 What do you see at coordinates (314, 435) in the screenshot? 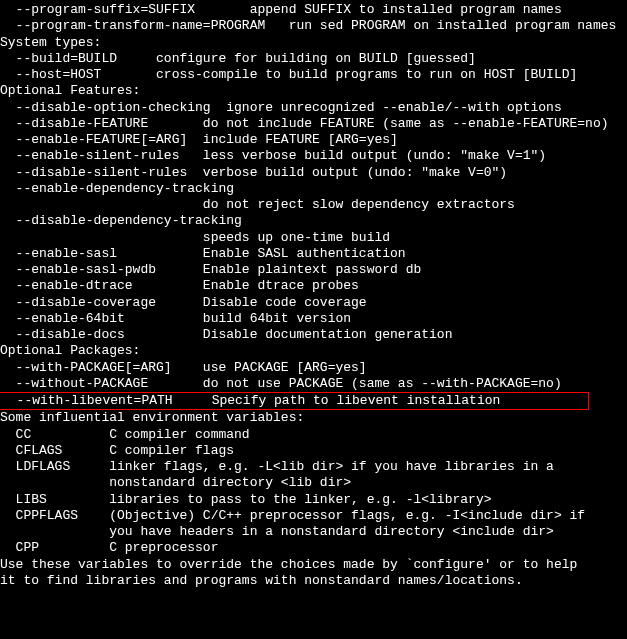
I see `terminal-line: CC C compiler command` at bounding box center [314, 435].